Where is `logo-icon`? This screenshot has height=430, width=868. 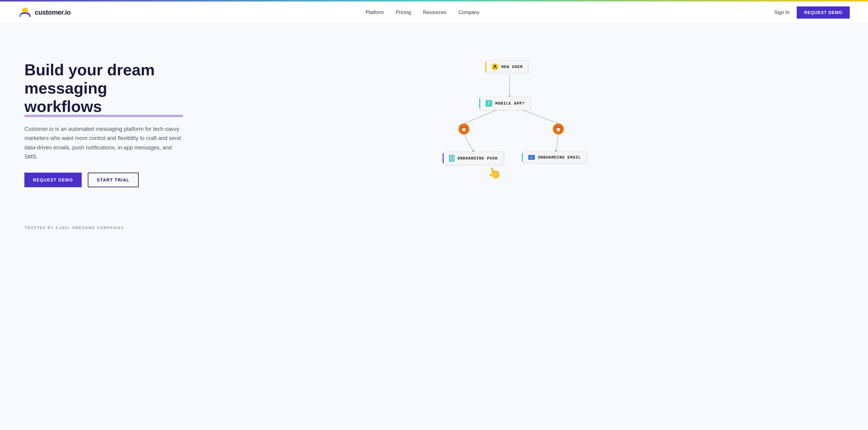
logo-icon is located at coordinates (25, 12).